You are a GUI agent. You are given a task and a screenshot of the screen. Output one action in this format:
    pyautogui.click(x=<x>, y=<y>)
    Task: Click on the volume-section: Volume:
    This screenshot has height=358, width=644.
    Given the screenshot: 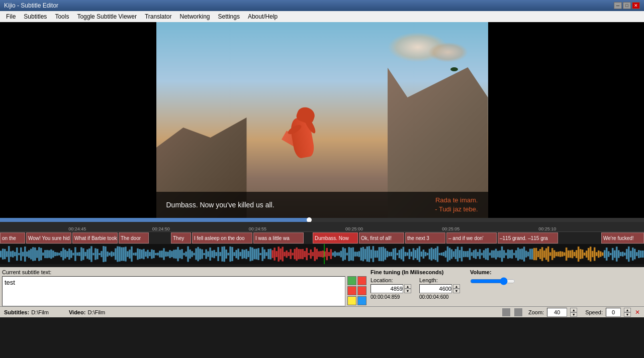 What is the action you would take?
    pyautogui.click(x=493, y=278)
    